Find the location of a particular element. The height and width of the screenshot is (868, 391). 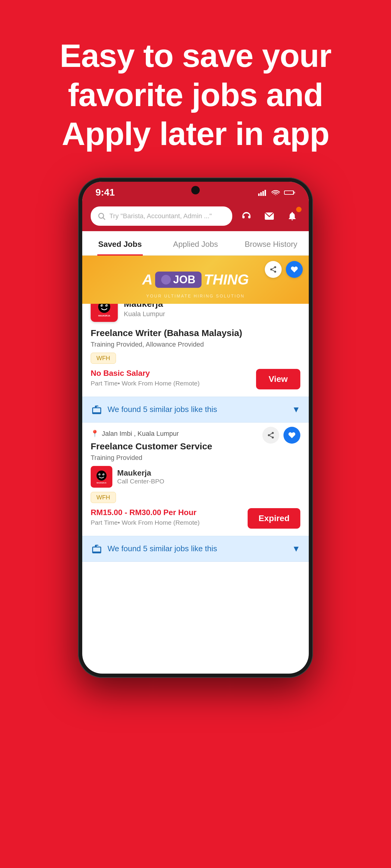

similar-jobs-text-1: We found 5 similar jobs like this is located at coordinates (162, 409).